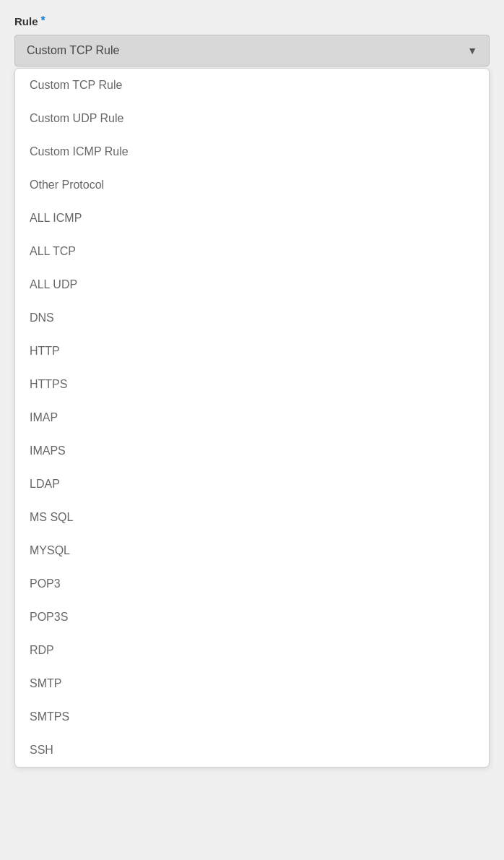 The height and width of the screenshot is (860, 504). Describe the element at coordinates (252, 318) in the screenshot. I see `dropdown-item-dns: DNS` at that location.